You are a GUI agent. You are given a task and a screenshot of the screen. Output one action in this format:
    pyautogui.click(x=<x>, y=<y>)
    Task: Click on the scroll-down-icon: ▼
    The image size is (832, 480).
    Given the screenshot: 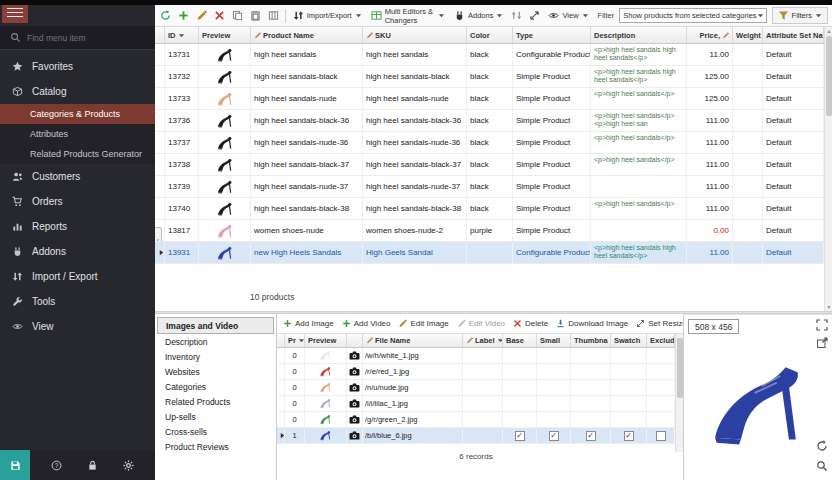 What is the action you would take?
    pyautogui.click(x=828, y=307)
    